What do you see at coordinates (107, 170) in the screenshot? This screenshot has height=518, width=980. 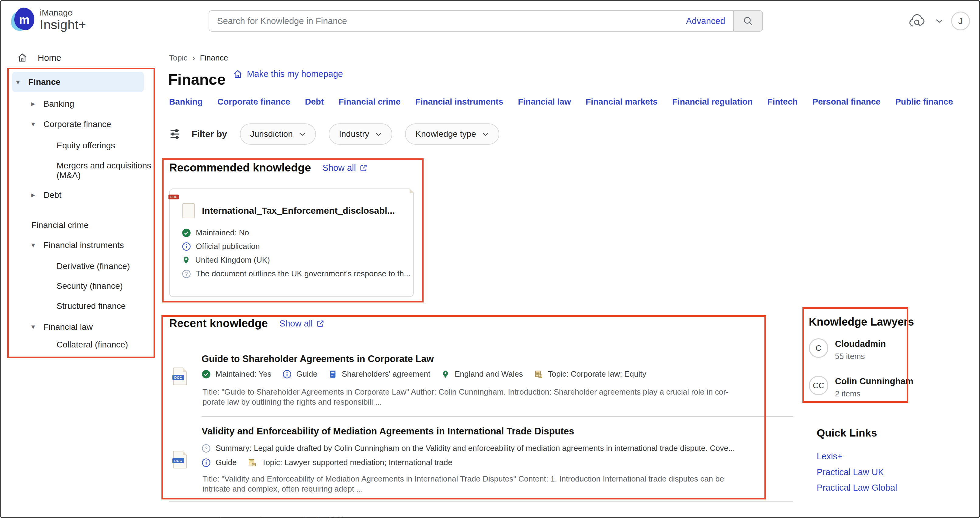 I see `sidebar-item-label: Mergers and acquisitions (M&A)` at bounding box center [107, 170].